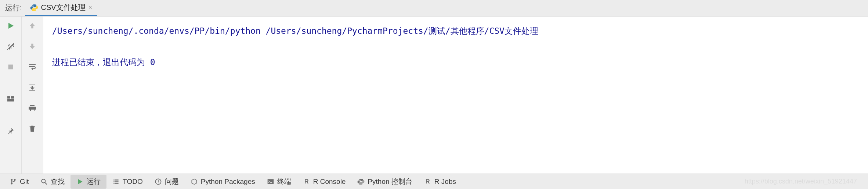 The image size is (868, 189). Describe the element at coordinates (11, 95) in the screenshot. I see `left-toolbar-primary` at that location.